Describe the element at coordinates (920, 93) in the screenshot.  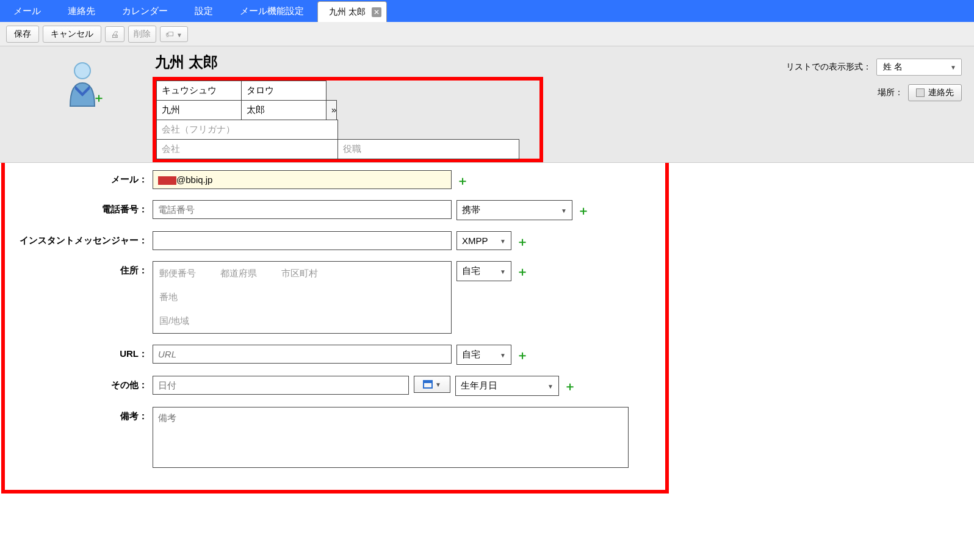
I see `save-disk-icon` at that location.